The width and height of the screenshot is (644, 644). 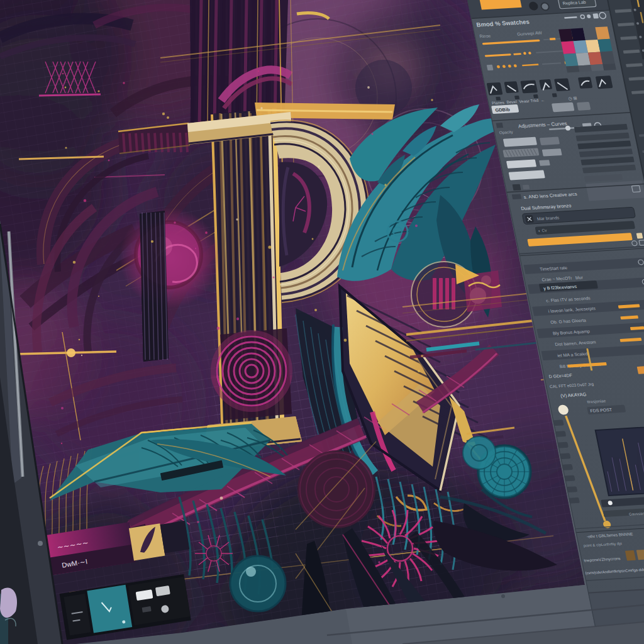 What do you see at coordinates (503, 110) in the screenshot?
I see `svg-text: GDBib` at bounding box center [503, 110].